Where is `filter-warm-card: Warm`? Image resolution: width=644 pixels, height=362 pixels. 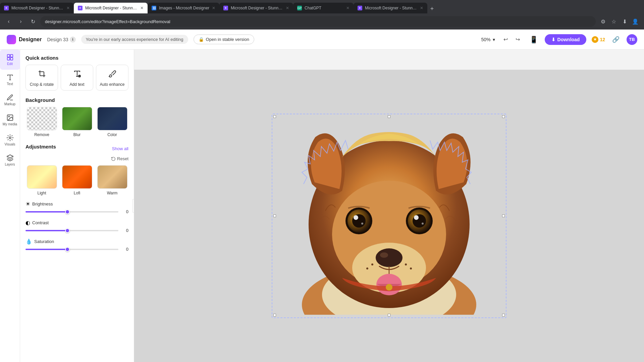 filter-warm-card: Warm is located at coordinates (112, 180).